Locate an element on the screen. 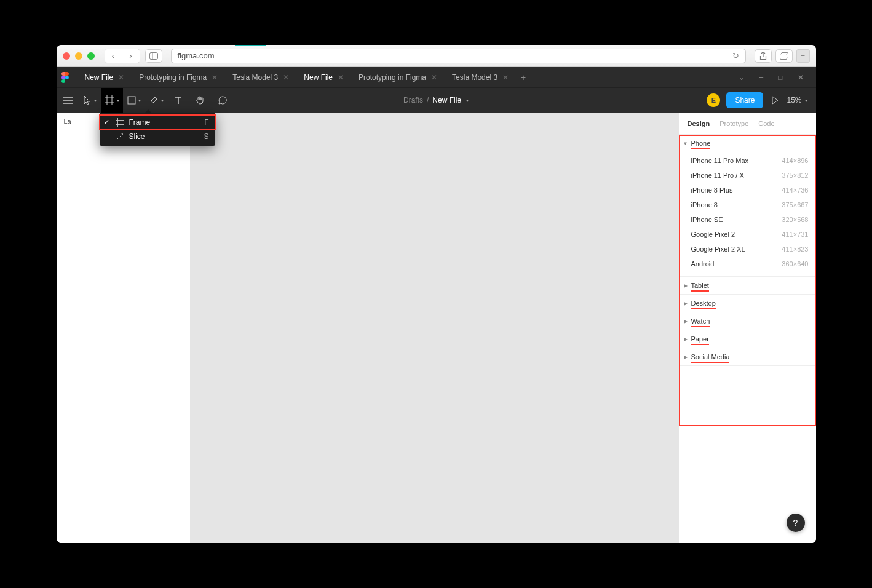 The image size is (872, 588). tab-prototype: Prototype is located at coordinates (734, 124).